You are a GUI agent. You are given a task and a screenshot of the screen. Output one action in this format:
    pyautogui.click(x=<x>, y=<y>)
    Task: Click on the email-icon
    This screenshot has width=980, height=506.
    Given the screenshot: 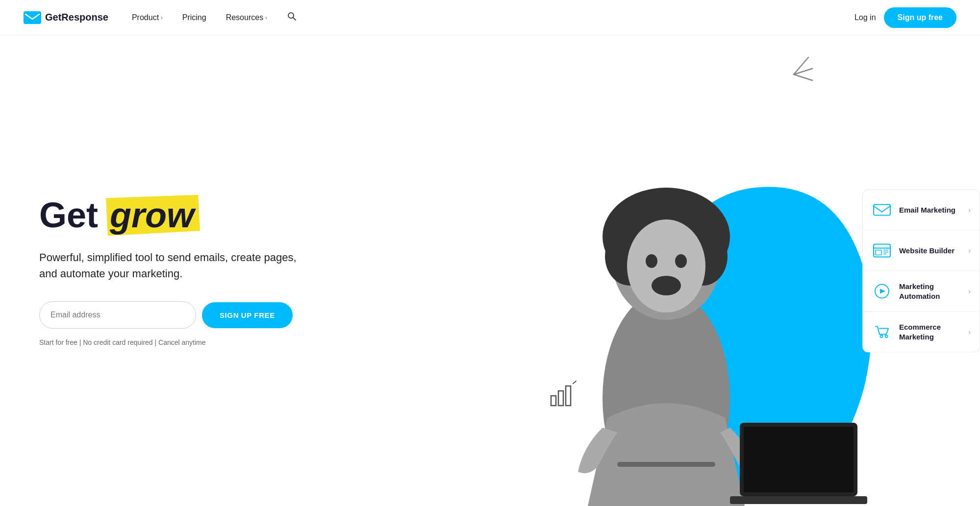 What is the action you would take?
    pyautogui.click(x=882, y=210)
    